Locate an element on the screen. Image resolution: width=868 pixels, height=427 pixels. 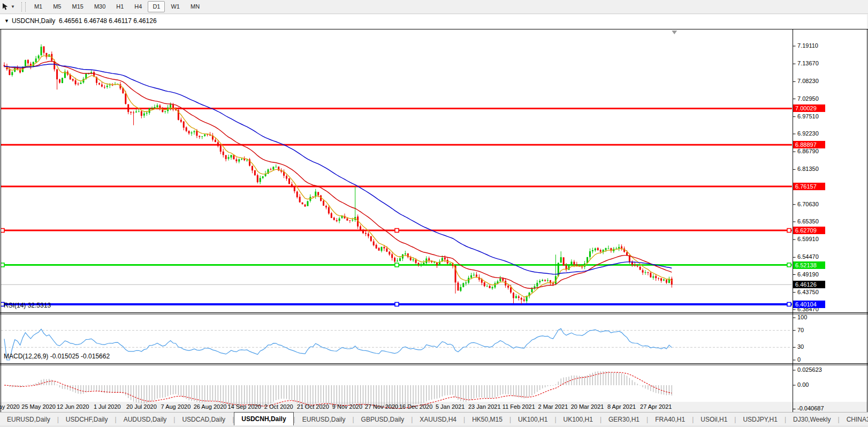
date-label: 25 May 2020 is located at coordinates (39, 407).